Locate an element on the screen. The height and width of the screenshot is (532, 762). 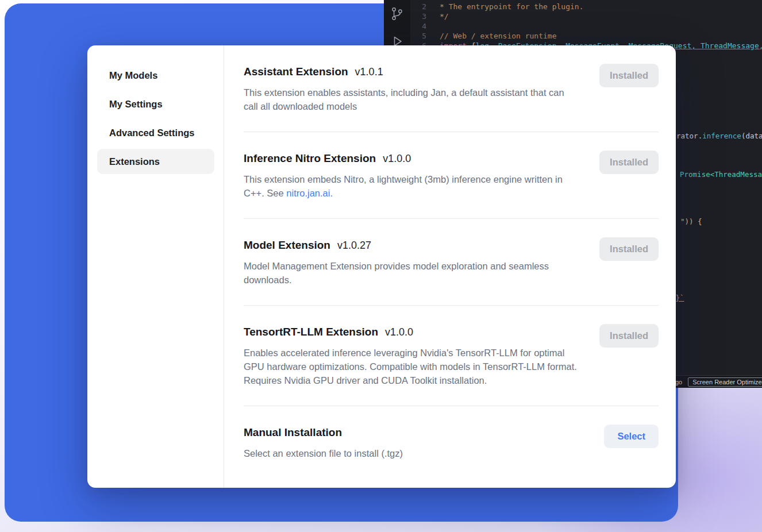
sidebar-item-advanced-settings: Advanced Settings is located at coordinates (156, 133).